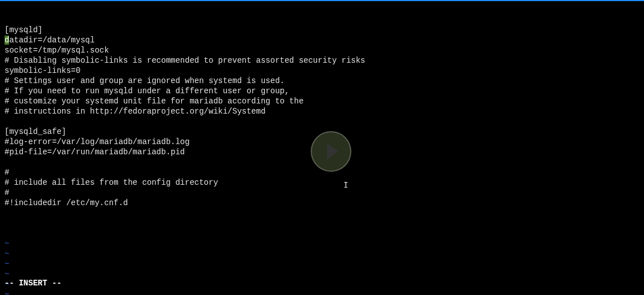 Image resolution: width=644 pixels, height=295 pixels. What do you see at coordinates (322, 71) in the screenshot?
I see `file-line: symbolic-links=0` at bounding box center [322, 71].